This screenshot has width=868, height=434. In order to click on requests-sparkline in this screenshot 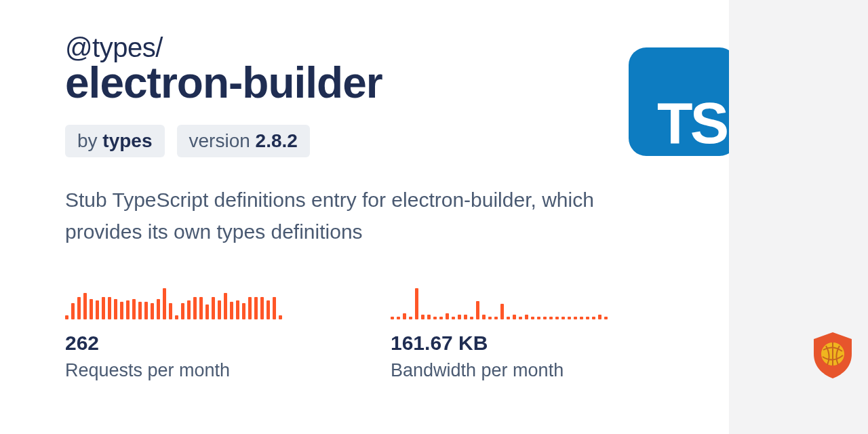, I will do `click(228, 304)`.